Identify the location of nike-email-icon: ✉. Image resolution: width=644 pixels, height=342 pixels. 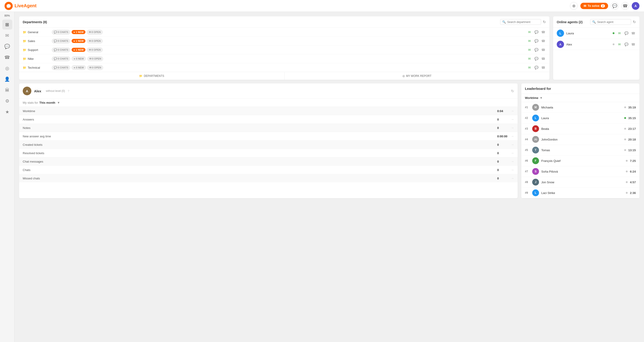
(530, 59).